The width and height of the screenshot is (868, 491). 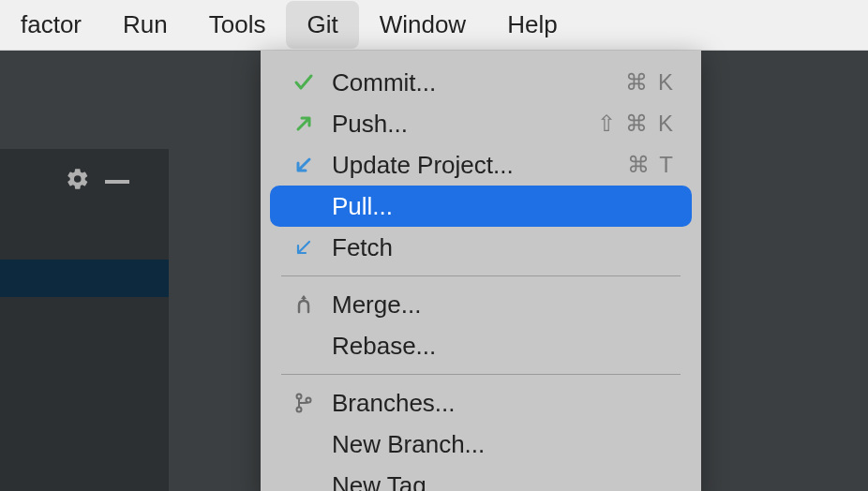 What do you see at coordinates (532, 24) in the screenshot?
I see `menubar-item-help: Help` at bounding box center [532, 24].